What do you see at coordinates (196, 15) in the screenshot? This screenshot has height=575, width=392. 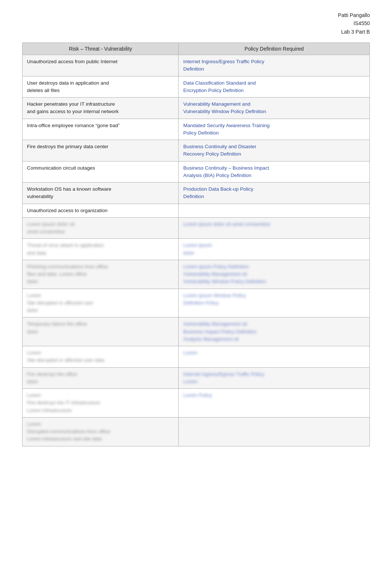 I see `author-name: Patti Pangallo` at bounding box center [196, 15].